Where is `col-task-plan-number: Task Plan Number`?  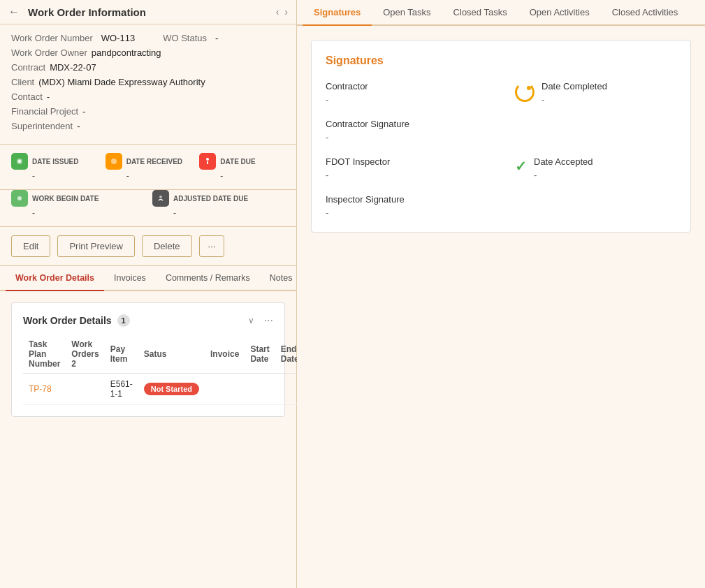
col-task-plan-number: Task Plan Number is located at coordinates (45, 355).